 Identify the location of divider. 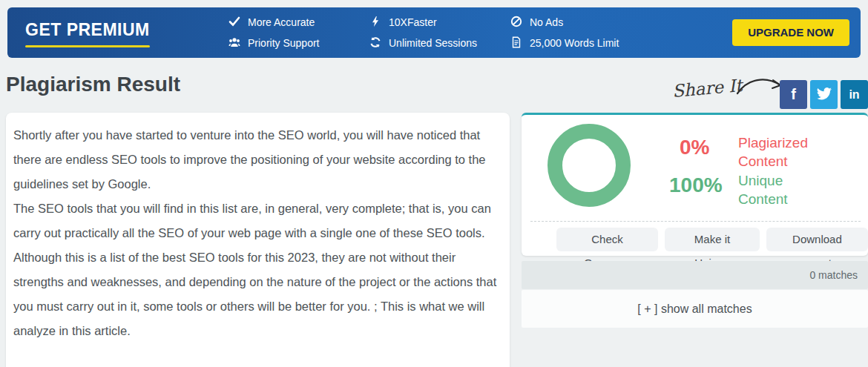
(696, 221).